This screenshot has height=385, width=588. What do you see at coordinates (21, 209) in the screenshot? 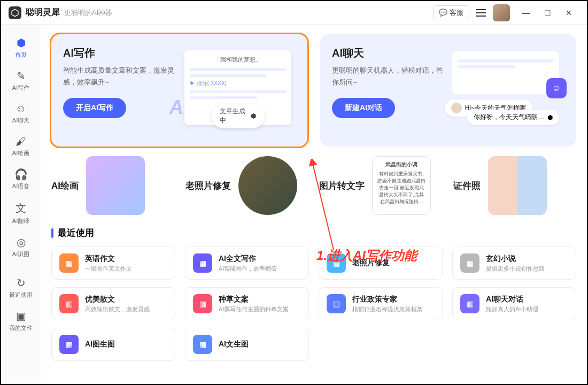
I see `translate-icon: 文` at bounding box center [21, 209].